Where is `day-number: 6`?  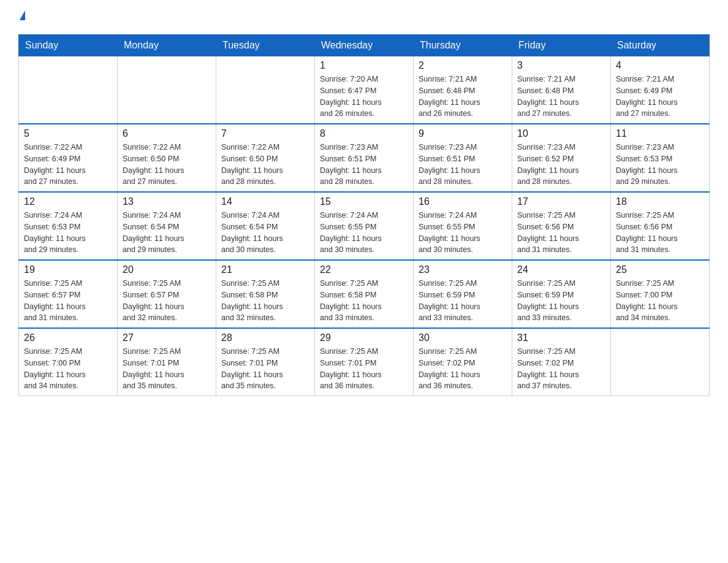 day-number: 6 is located at coordinates (167, 134).